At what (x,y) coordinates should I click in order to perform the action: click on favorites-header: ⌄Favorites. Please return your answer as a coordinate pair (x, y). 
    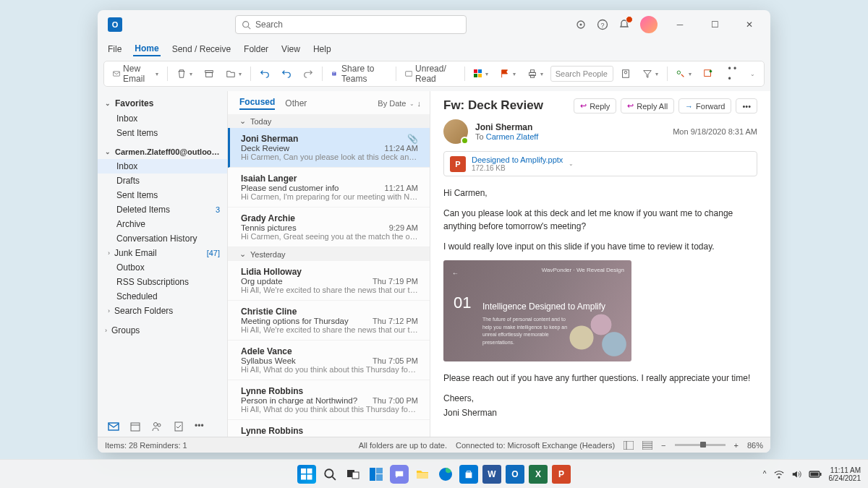
    Looking at the image, I should click on (162, 103).